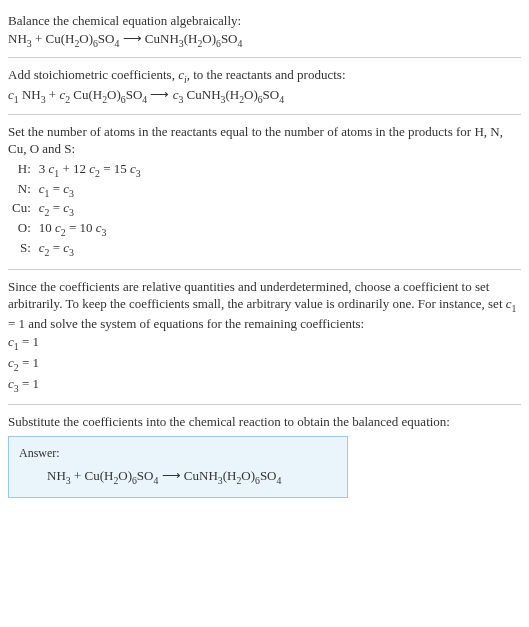 The image size is (529, 627). Describe the element at coordinates (76, 190) in the screenshot. I see `table-row: N: c1 = c3` at that location.